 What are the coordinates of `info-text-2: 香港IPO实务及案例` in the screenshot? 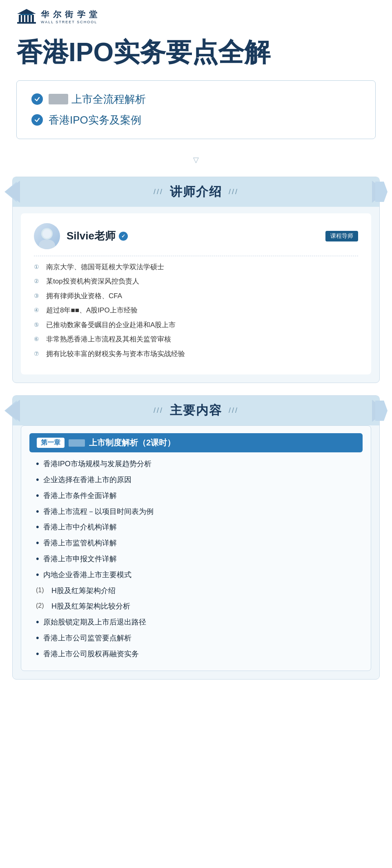 It's located at (95, 120).